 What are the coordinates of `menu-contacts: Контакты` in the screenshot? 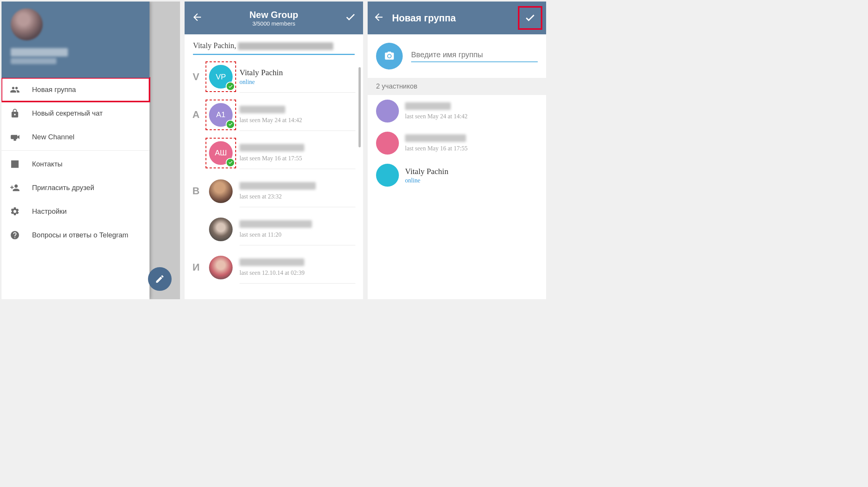 It's located at (76, 164).